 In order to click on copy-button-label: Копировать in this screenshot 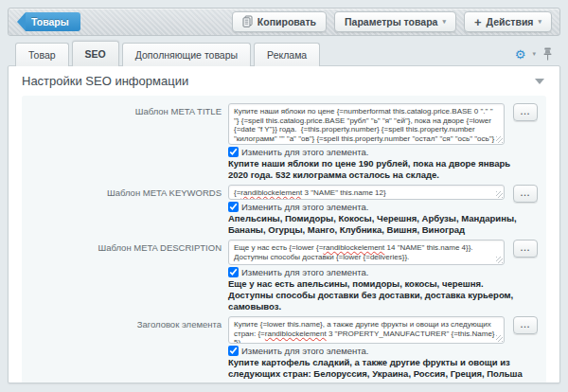, I will do `click(287, 22)`.